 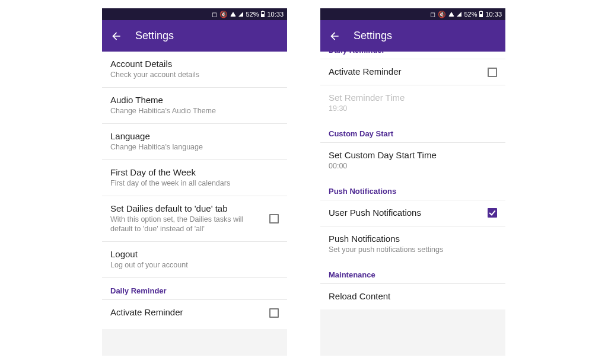 I want to click on section-daily-reminder-cut: Daily Reminder, so click(x=413, y=56).